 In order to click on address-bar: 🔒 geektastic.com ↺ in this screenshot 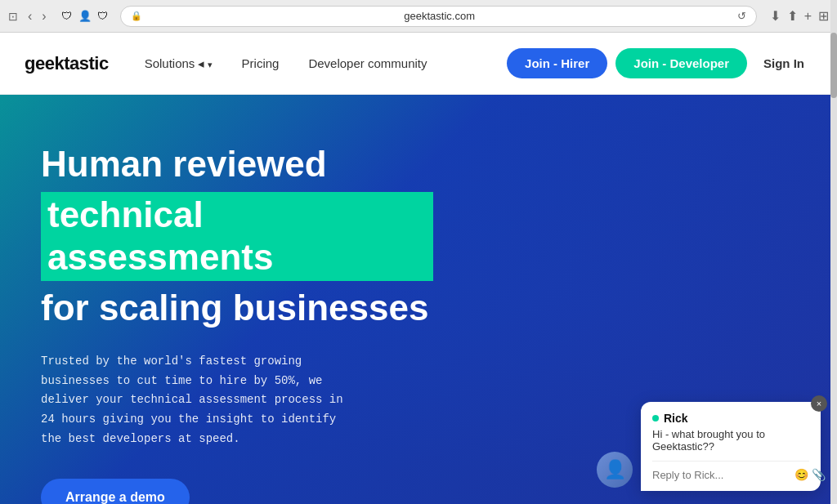, I will do `click(438, 16)`.